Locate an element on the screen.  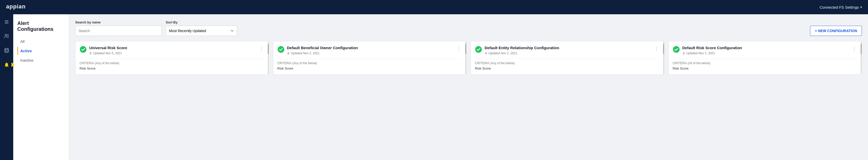
users-nav-icon is located at coordinates (7, 36).